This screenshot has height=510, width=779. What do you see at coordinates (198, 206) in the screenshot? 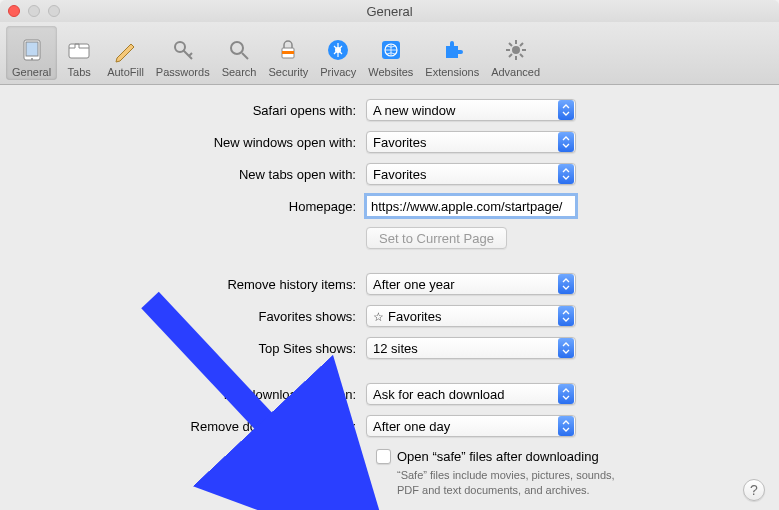
I see `label-homepage: Homepage:` at bounding box center [198, 206].